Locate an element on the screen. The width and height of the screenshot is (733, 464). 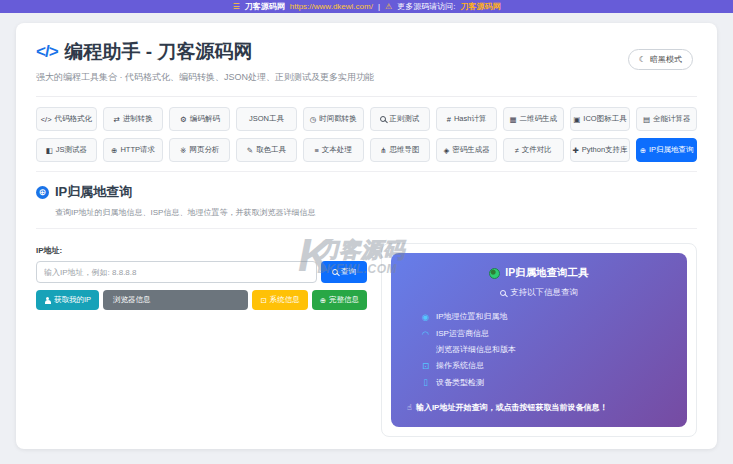
tab-label: 代码格式化 is located at coordinates (74, 119).